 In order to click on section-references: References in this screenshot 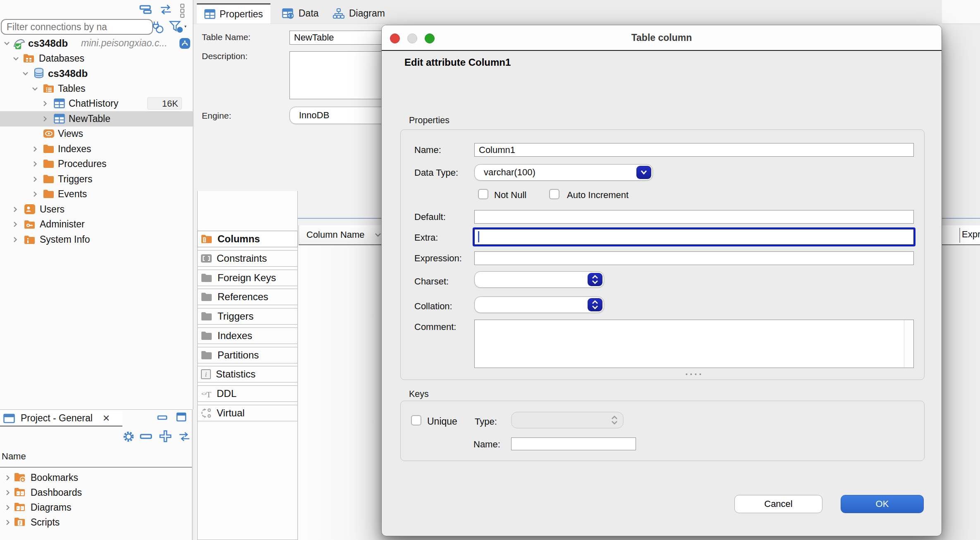, I will do `click(247, 297)`.